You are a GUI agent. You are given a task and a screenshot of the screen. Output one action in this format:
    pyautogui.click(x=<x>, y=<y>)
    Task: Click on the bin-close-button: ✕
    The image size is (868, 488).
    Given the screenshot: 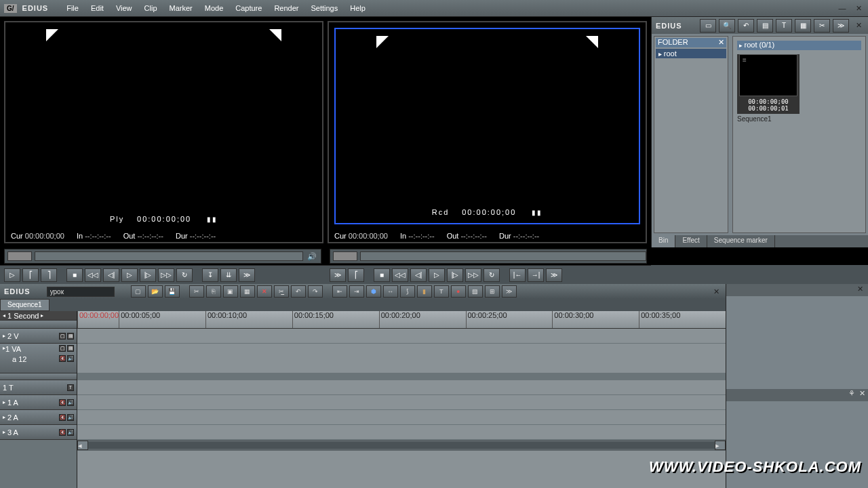 What is the action you would take?
    pyautogui.click(x=859, y=26)
    